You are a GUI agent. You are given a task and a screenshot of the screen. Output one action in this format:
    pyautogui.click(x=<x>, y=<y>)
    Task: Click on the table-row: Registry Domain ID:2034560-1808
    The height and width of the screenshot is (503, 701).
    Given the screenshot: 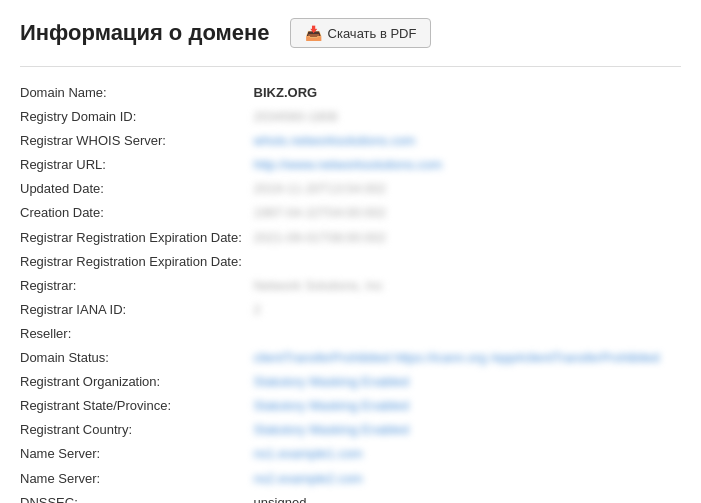 What is the action you would take?
    pyautogui.click(x=350, y=117)
    